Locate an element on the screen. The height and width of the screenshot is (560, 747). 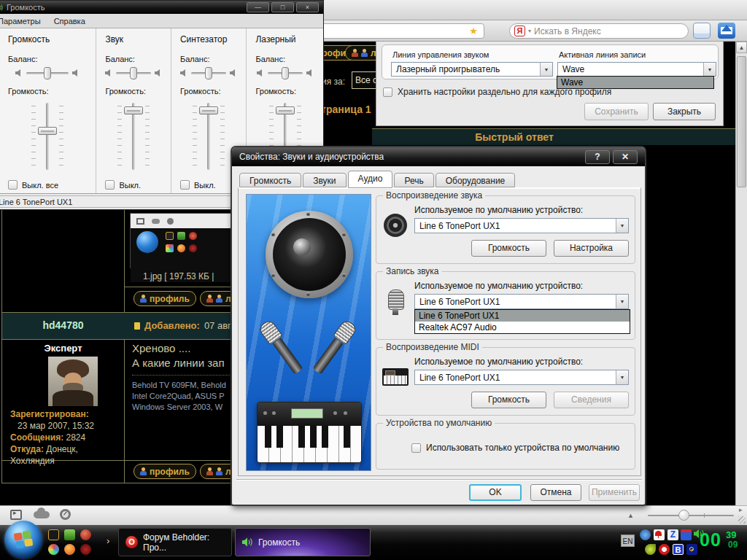
dropdown-option: Wave is located at coordinates (635, 82).